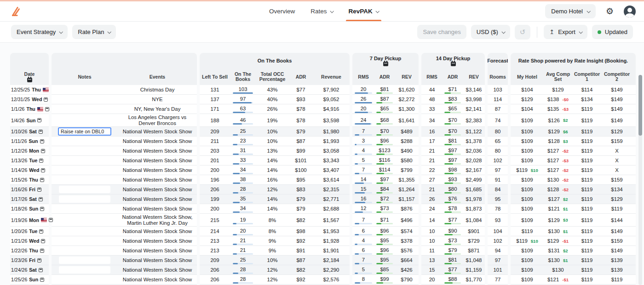 The width and height of the screenshot is (644, 285). I want to click on column-header-lts: Left To Sell, so click(215, 77).